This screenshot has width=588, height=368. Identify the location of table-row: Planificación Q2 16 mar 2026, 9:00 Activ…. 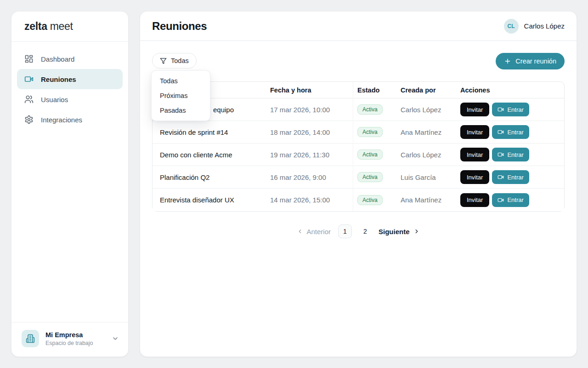
(358, 178).